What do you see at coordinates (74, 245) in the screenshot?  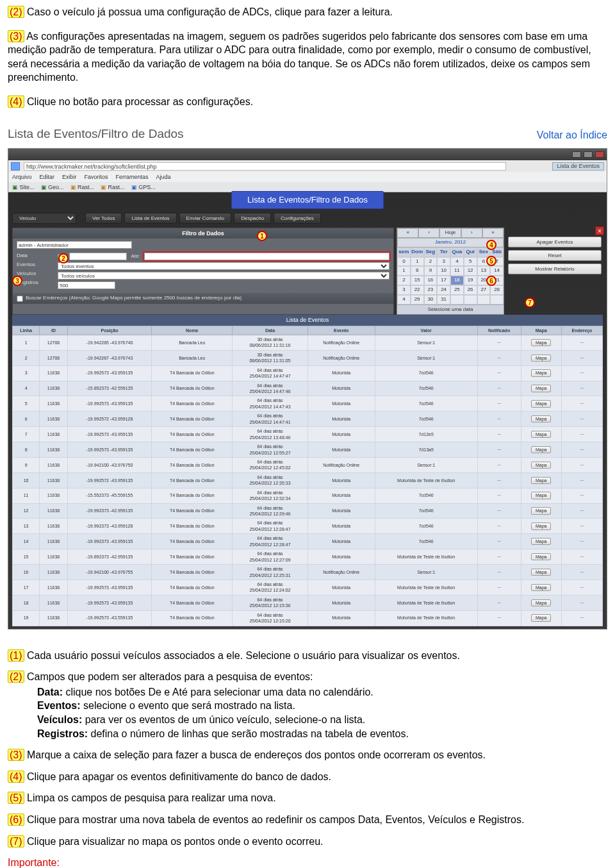 I see `user-select` at bounding box center [74, 245].